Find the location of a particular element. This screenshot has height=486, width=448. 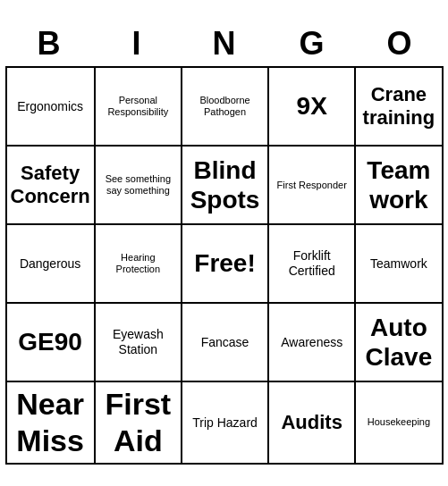

bingo-cell: Ergonomics is located at coordinates (52, 107).